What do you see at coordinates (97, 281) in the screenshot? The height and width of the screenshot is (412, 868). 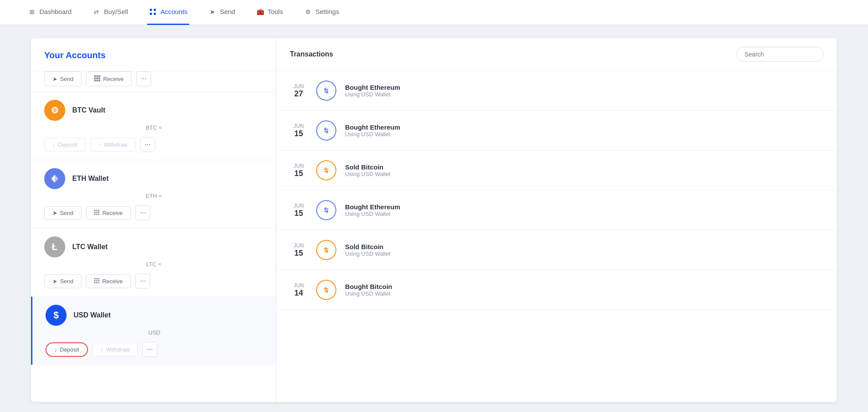 I see `receive-icon-ltc` at bounding box center [97, 281].